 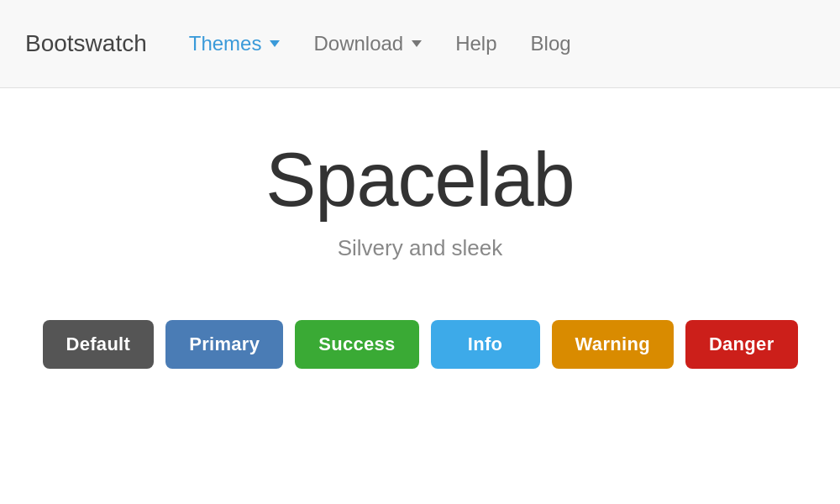 What do you see at coordinates (275, 44) in the screenshot?
I see `chevron-down-icon` at bounding box center [275, 44].